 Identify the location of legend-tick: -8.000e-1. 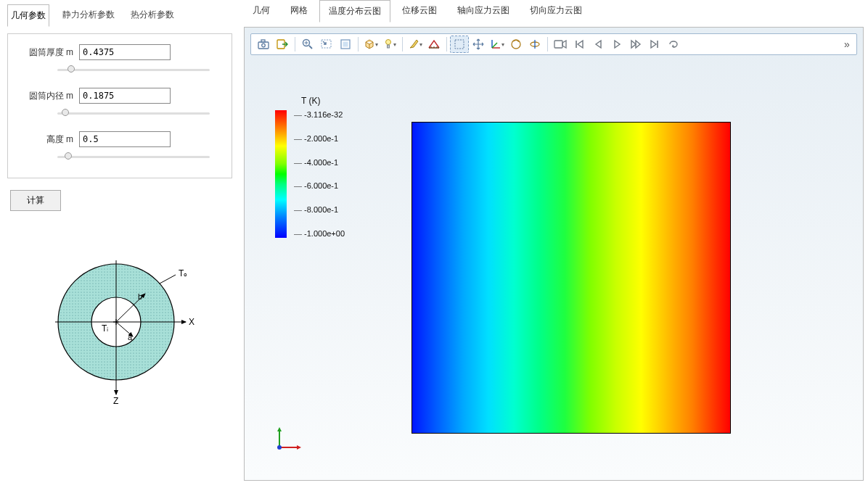
(319, 210).